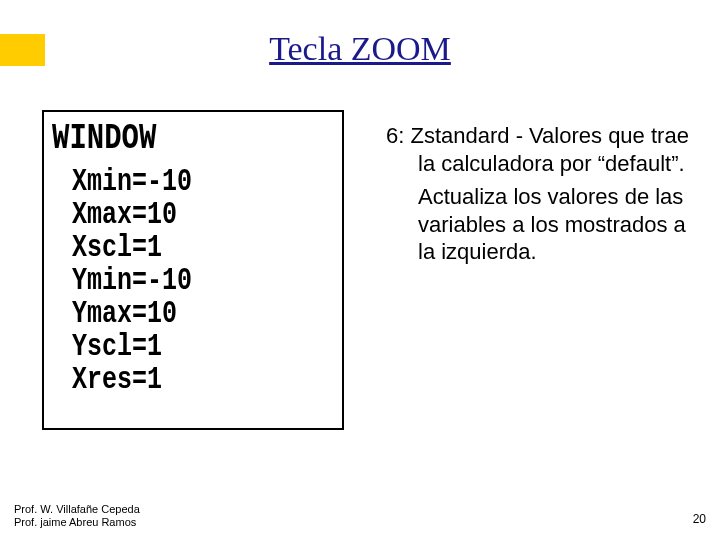 This screenshot has height=540, width=720. I want to click on description-text: 6: Zstandard - Valores que trae la calcu…, so click(528, 194).